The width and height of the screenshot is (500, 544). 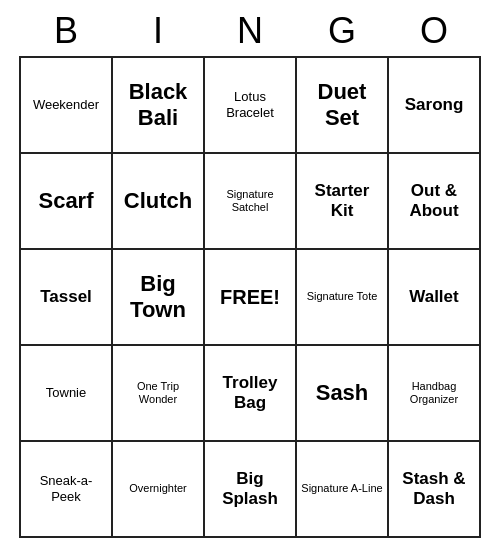 I want to click on cell-r3-c2: Trolley Bag, so click(x=251, y=394).